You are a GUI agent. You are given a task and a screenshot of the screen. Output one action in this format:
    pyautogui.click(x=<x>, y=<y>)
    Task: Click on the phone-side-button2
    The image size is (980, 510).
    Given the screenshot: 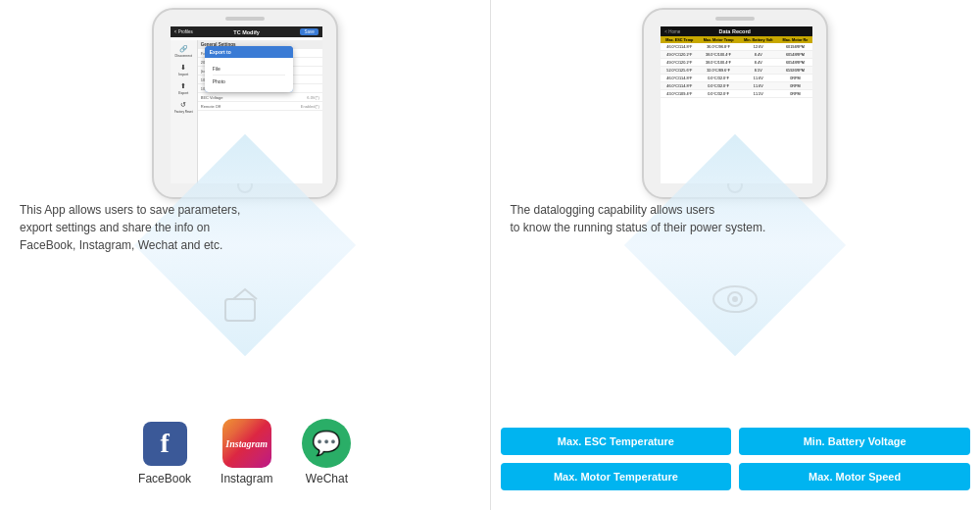 What is the action you would take?
    pyautogui.click(x=337, y=88)
    